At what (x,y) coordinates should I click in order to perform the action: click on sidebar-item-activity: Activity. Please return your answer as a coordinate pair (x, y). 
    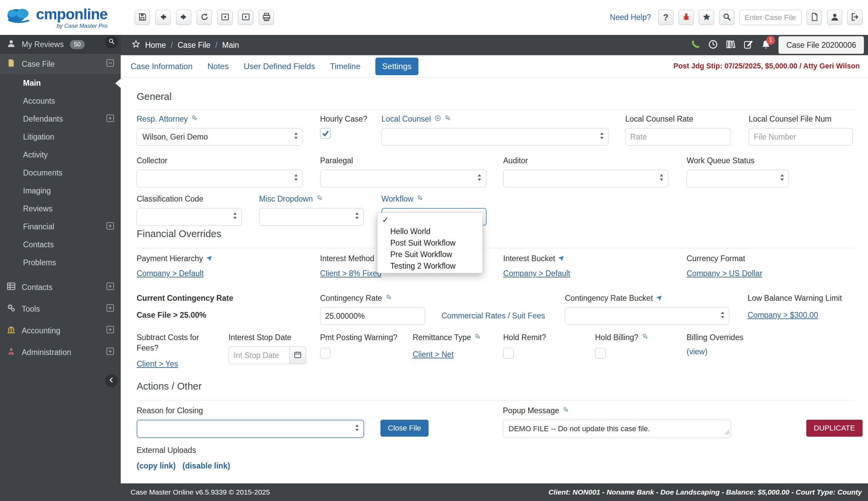
    Looking at the image, I should click on (61, 155).